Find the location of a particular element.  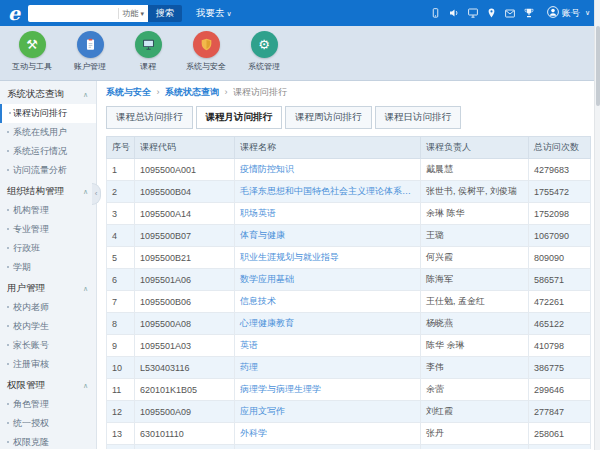

course-code: 630101110 is located at coordinates (185, 434).